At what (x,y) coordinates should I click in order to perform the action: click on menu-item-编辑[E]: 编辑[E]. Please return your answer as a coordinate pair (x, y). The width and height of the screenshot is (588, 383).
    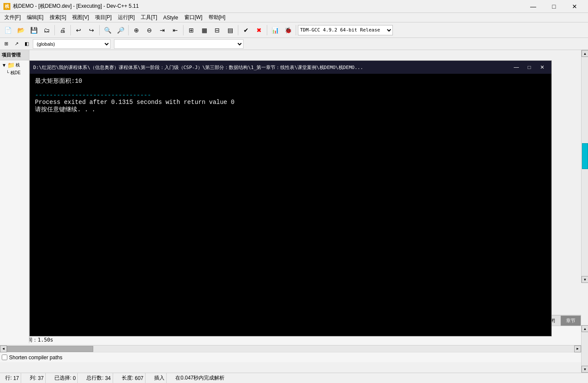
    Looking at the image, I should click on (35, 17).